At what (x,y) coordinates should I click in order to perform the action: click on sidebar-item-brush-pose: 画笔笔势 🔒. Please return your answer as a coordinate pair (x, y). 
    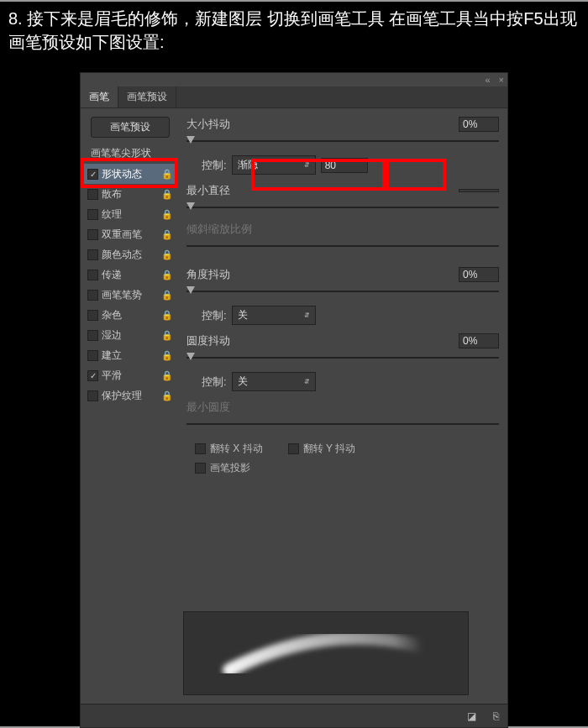
    Looking at the image, I should click on (129, 295).